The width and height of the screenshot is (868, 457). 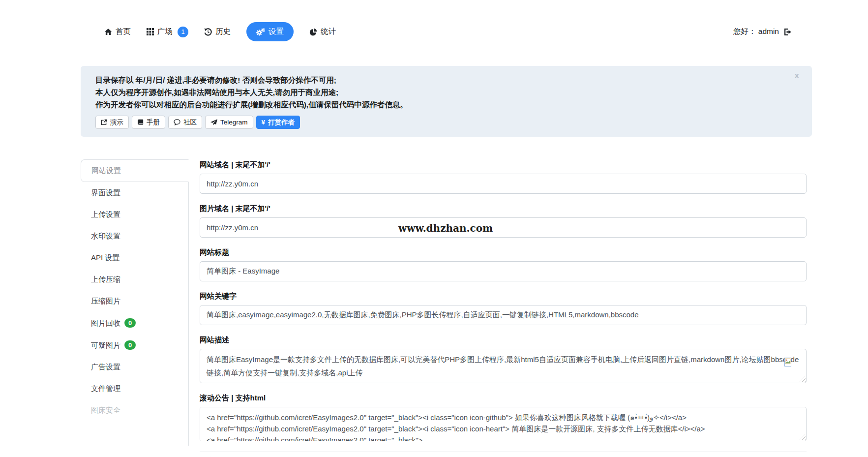 What do you see at coordinates (503, 366) in the screenshot?
I see `site-description-textarea: 简单图床EasyImage是一款支持多文件上传的无数据库图床,可以完美替代PHP…` at bounding box center [503, 366].